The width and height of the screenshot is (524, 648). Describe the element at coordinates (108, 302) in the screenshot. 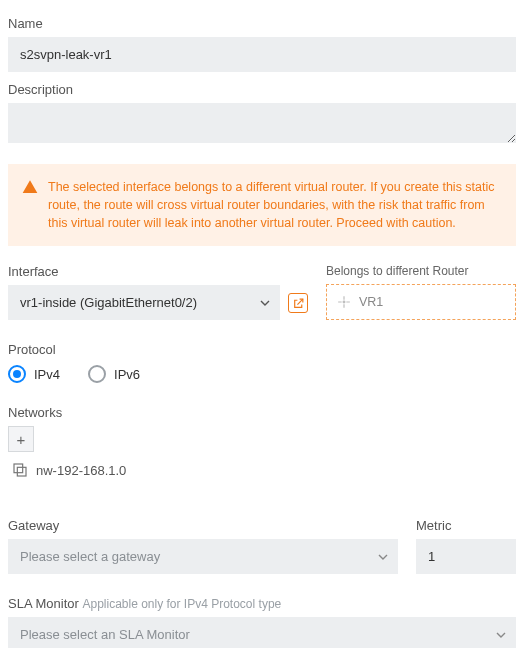

I see `interface-value: vr1-inside (GigabitEthernet0/2)` at that location.